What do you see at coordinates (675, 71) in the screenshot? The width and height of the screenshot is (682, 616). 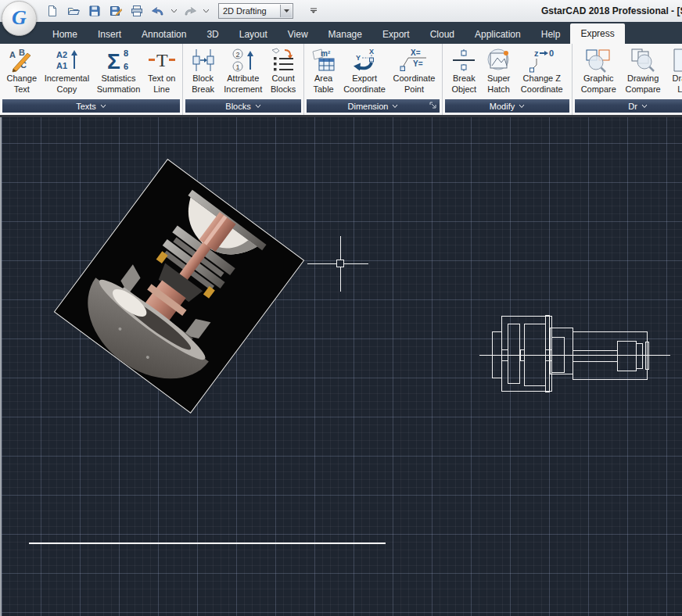 I see `drawing-lock-button: Draw Lo` at bounding box center [675, 71].